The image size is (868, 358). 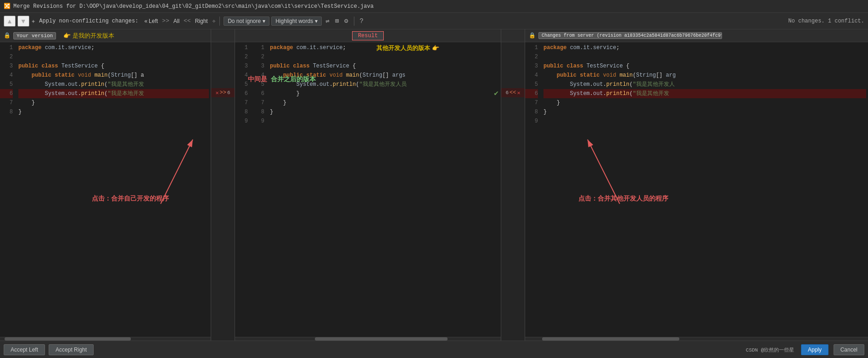 What do you see at coordinates (380, 94) in the screenshot?
I see `center-line-6: }` at bounding box center [380, 94].